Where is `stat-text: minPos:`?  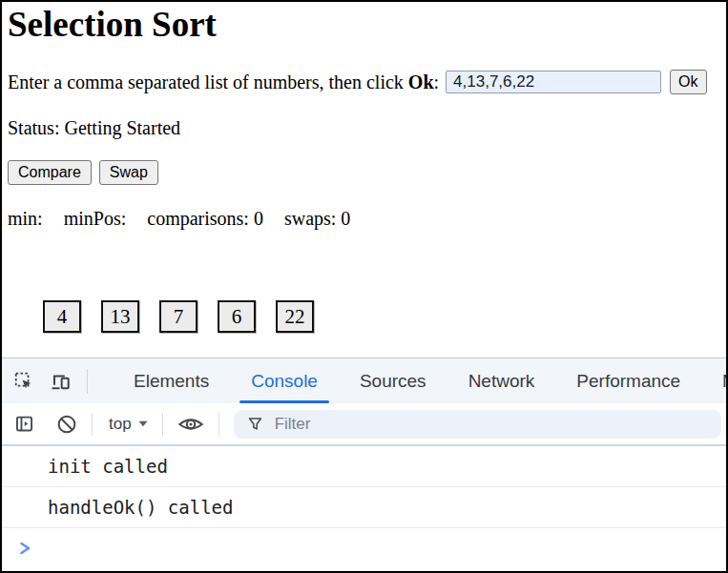 stat-text: minPos: is located at coordinates (95, 219).